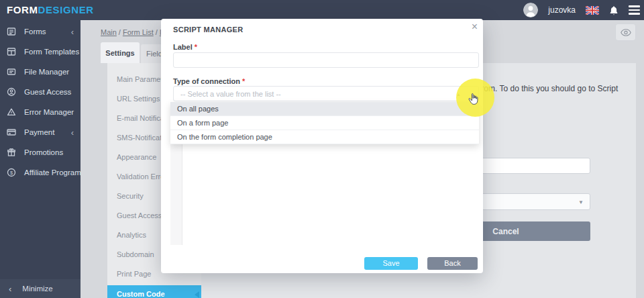  Describe the element at coordinates (40, 159) in the screenshot. I see `sidebar: Forms ‹ Form Templates ‹ File Manager Gu…` at that location.